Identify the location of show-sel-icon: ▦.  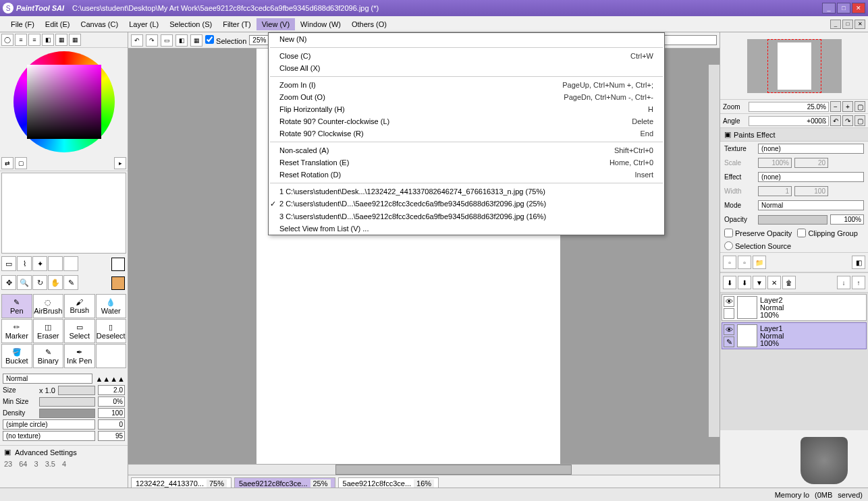
(196, 40).